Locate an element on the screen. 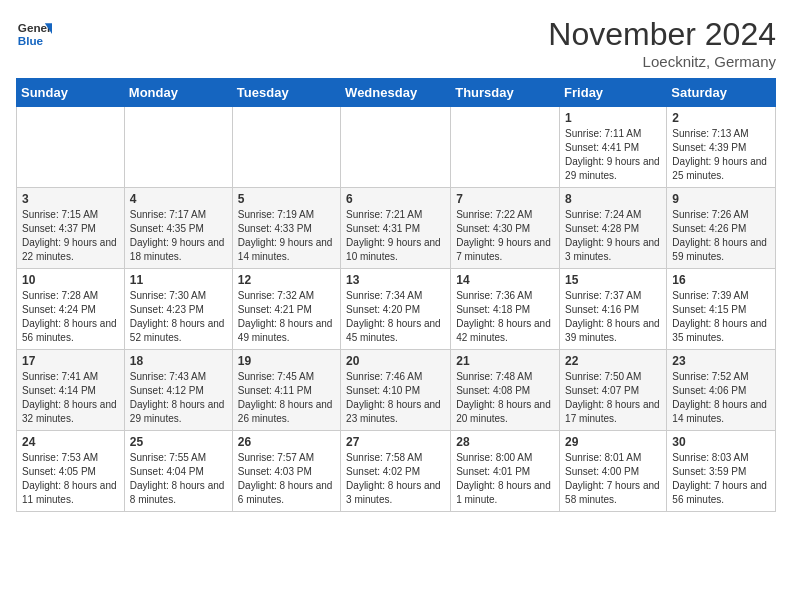 The height and width of the screenshot is (612, 792). day-info: Sunrise: 7:57 AM Sunset: 4:03 PM Dayligh… is located at coordinates (286, 479).